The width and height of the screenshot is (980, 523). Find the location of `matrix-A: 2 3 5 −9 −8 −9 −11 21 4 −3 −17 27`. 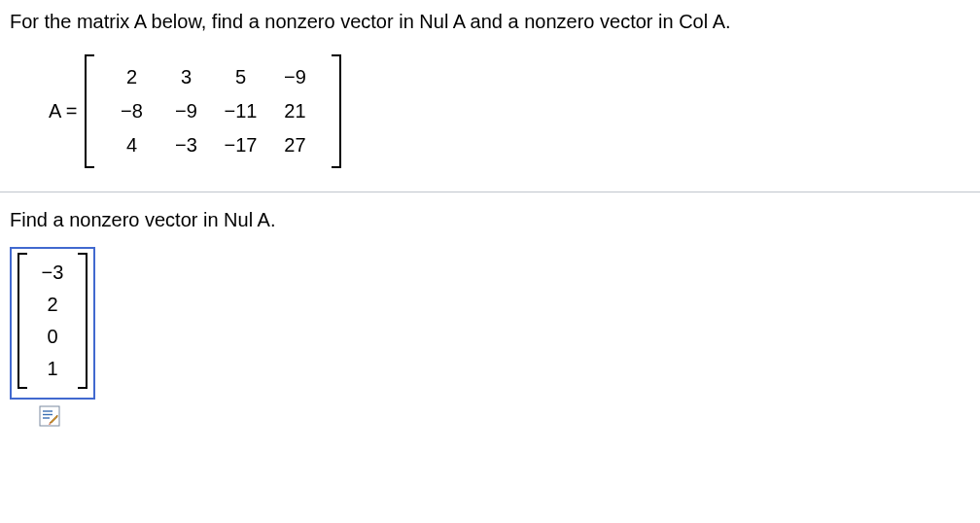

matrix-A: 2 3 5 −9 −8 −9 −11 21 4 −3 −17 27 is located at coordinates (213, 111).